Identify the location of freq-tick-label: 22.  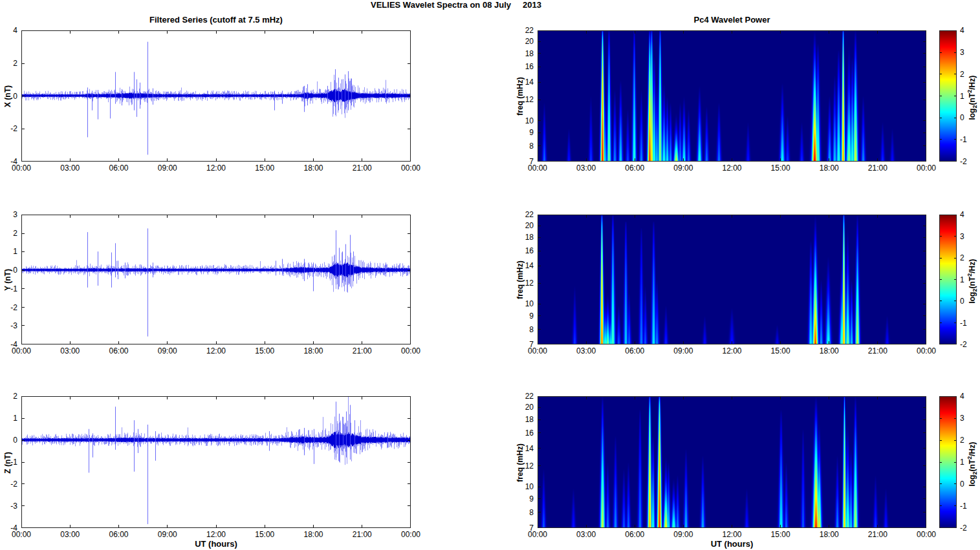
(525, 31).